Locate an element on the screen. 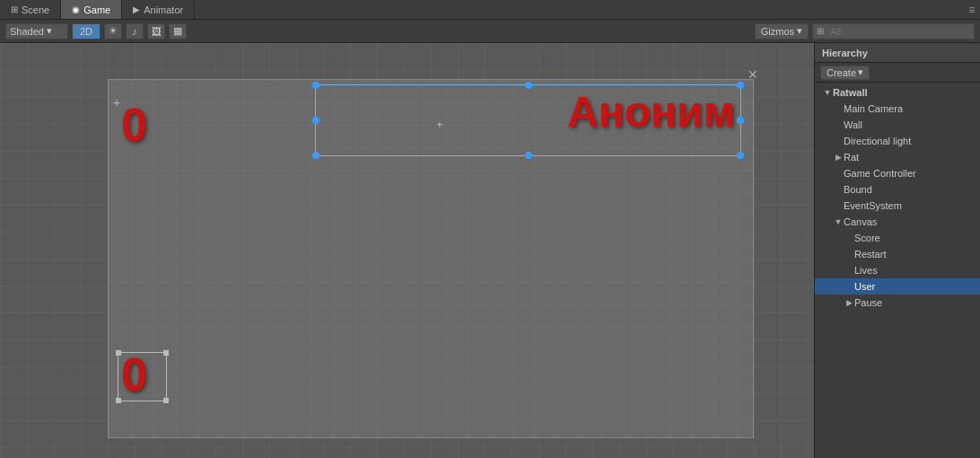  scene-tab-label: Scene is located at coordinates (36, 10).